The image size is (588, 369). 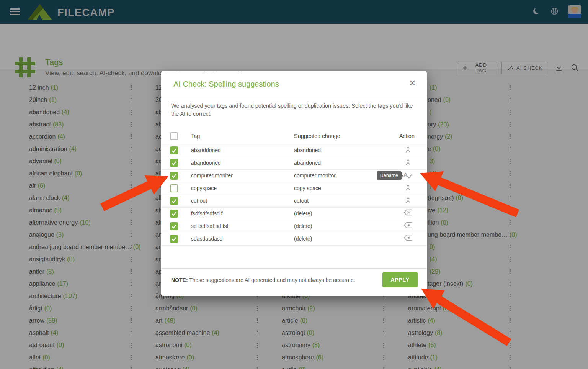 What do you see at coordinates (408, 175) in the screenshot?
I see `rename-action-button: A` at bounding box center [408, 175].